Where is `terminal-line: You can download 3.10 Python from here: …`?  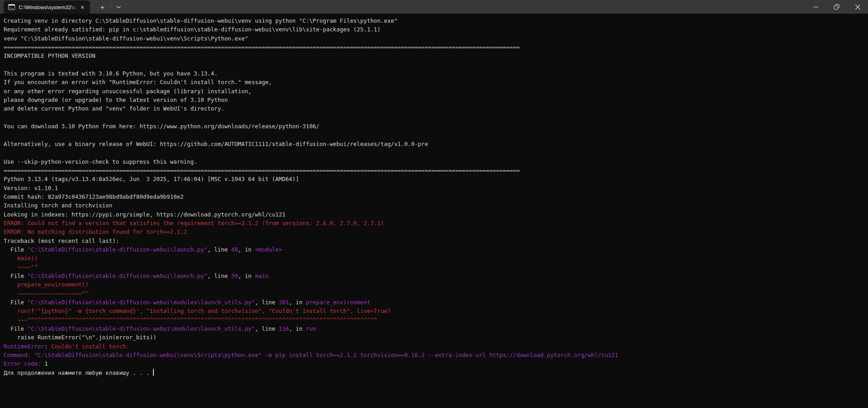
terminal-line: You can download 3.10 Python from here: … is located at coordinates (436, 126).